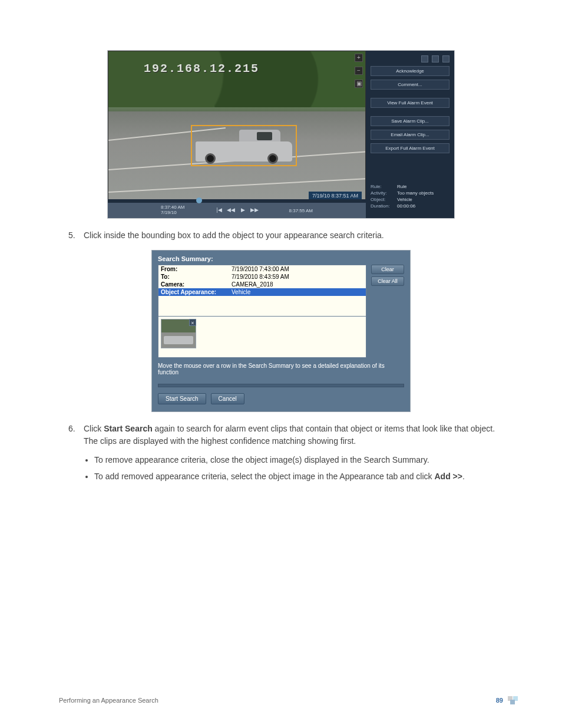 The width and height of the screenshot is (562, 728). I want to click on email-alarm-clip-button: Email Alarm Clip..., so click(410, 134).